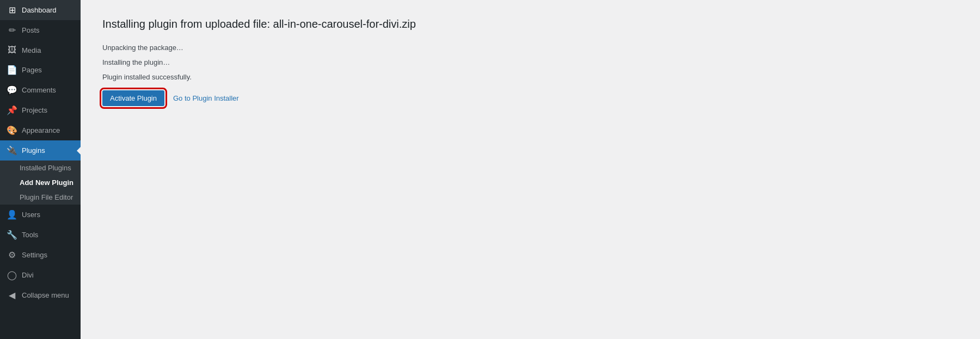 Image resolution: width=980 pixels, height=339 pixels. Describe the element at coordinates (40, 110) in the screenshot. I see `sidebar-item-projects: 📌 Projects` at that location.